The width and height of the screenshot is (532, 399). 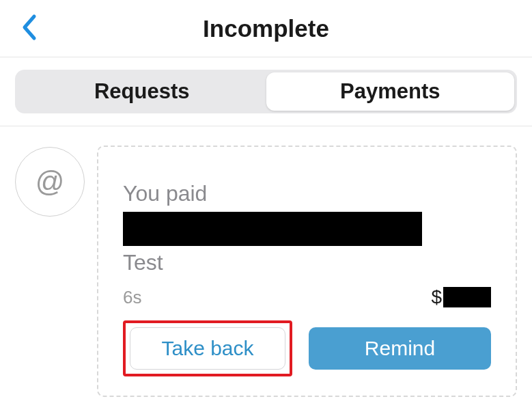 I want to click on page-title: Incomplete, so click(x=266, y=29).